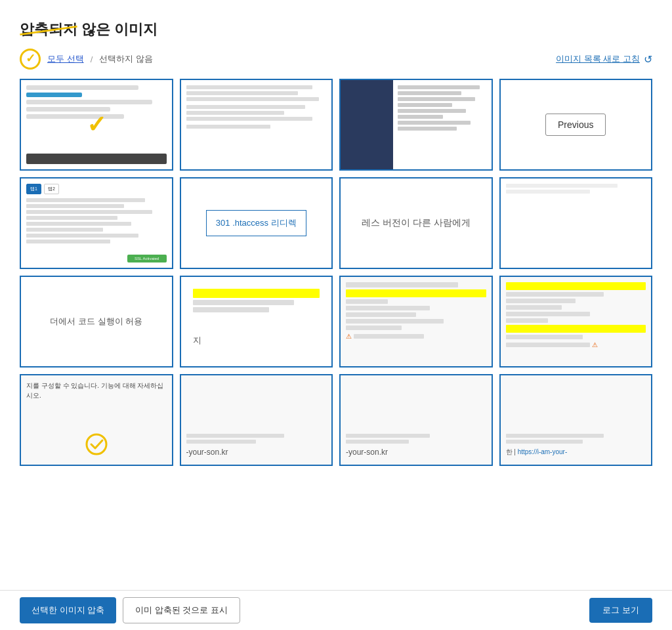  I want to click on card9-text: 더에서 코드 실행이 허용, so click(96, 322).